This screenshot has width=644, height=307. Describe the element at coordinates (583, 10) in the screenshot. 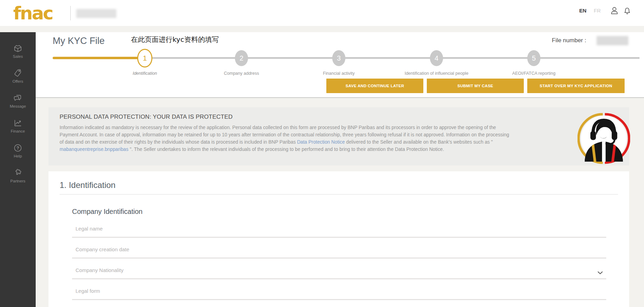

I see `language-en-button: EN` at that location.